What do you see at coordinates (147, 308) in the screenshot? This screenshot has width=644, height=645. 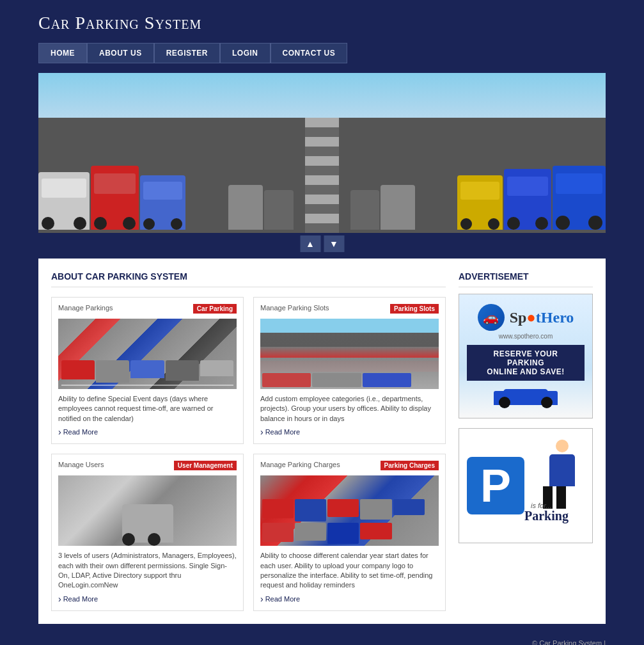 I see `card-header-1: Manage Parkings Car Parking` at bounding box center [147, 308].